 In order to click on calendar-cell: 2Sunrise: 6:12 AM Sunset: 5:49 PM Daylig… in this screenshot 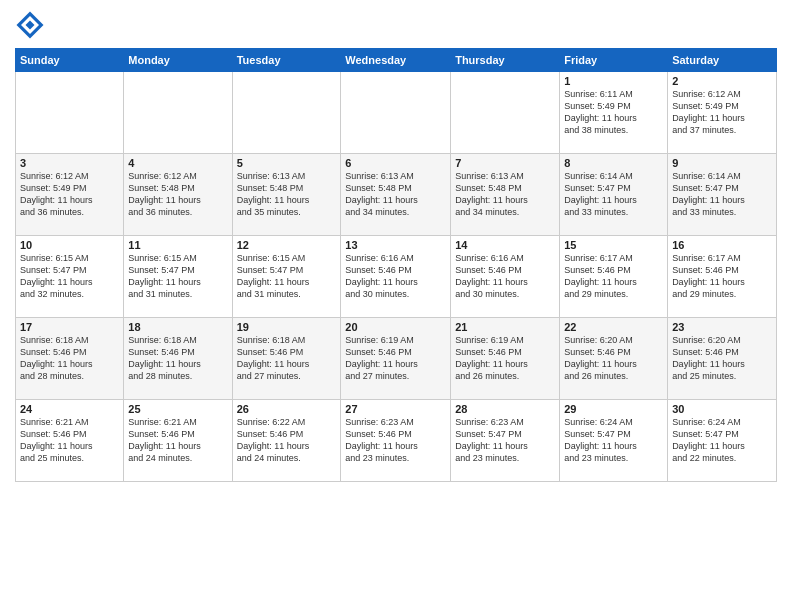, I will do `click(722, 113)`.